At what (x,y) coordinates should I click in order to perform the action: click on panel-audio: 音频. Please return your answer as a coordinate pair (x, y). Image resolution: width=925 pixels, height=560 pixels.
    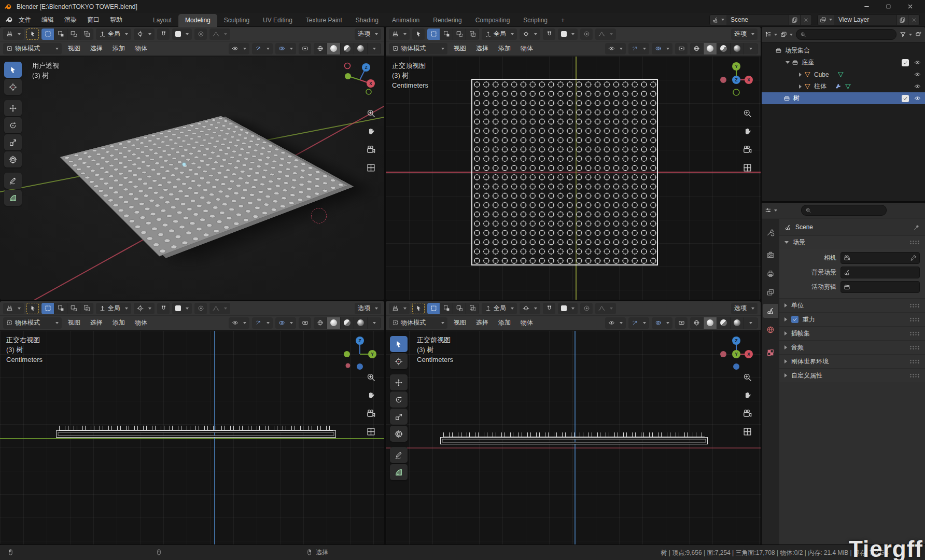
    Looking at the image, I should click on (852, 347).